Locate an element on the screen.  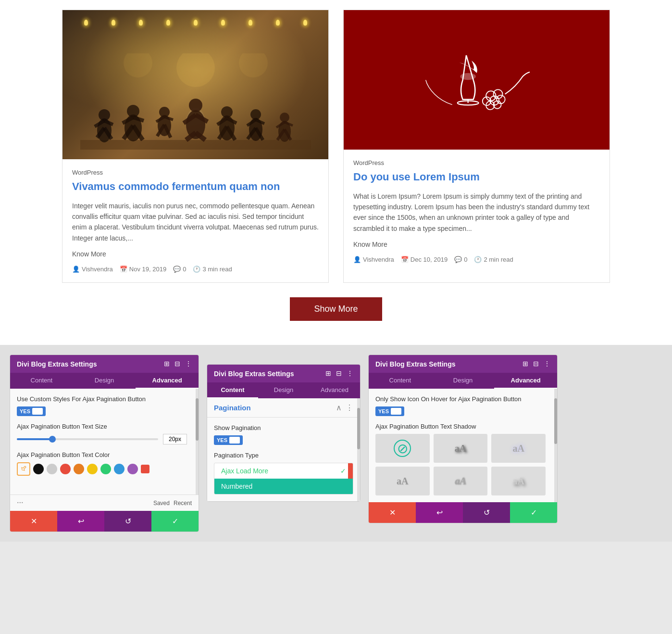
option-numbered: Numbered is located at coordinates (284, 486).